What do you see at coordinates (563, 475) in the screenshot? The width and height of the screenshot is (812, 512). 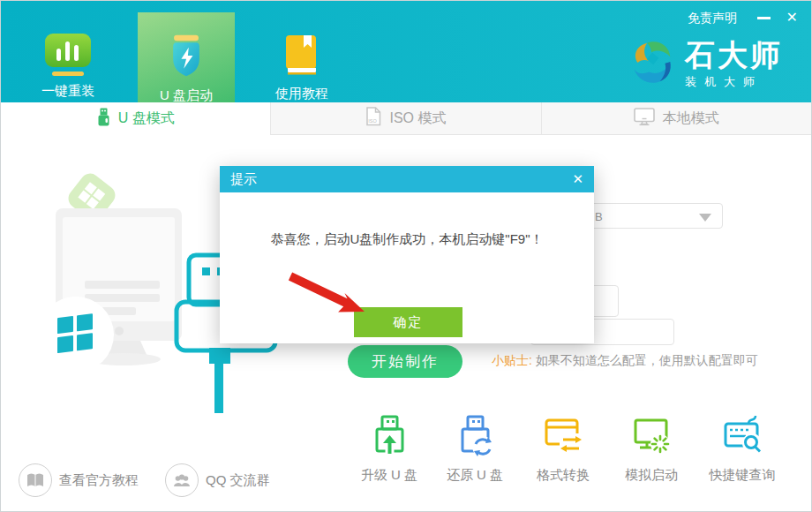 I see `tool-label: 格式转换` at bounding box center [563, 475].